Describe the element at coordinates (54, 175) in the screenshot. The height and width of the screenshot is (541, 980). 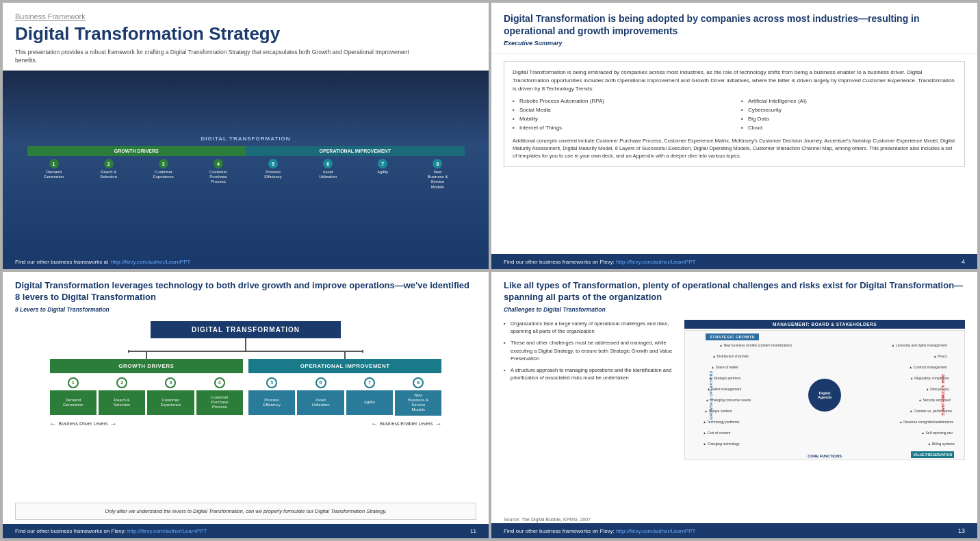
I see `step-label-1: DemandGeneration` at that location.